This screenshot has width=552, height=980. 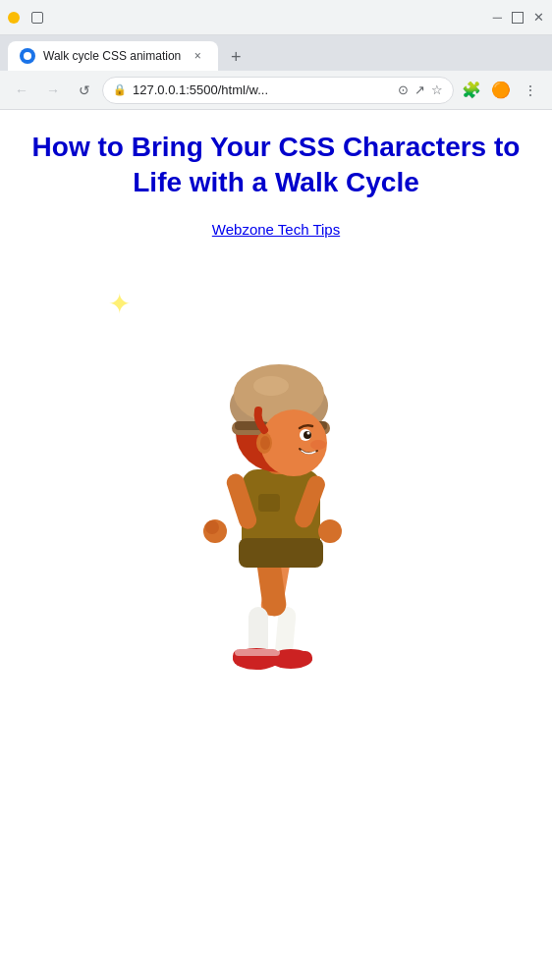 I want to click on more-button: ⋮, so click(x=530, y=90).